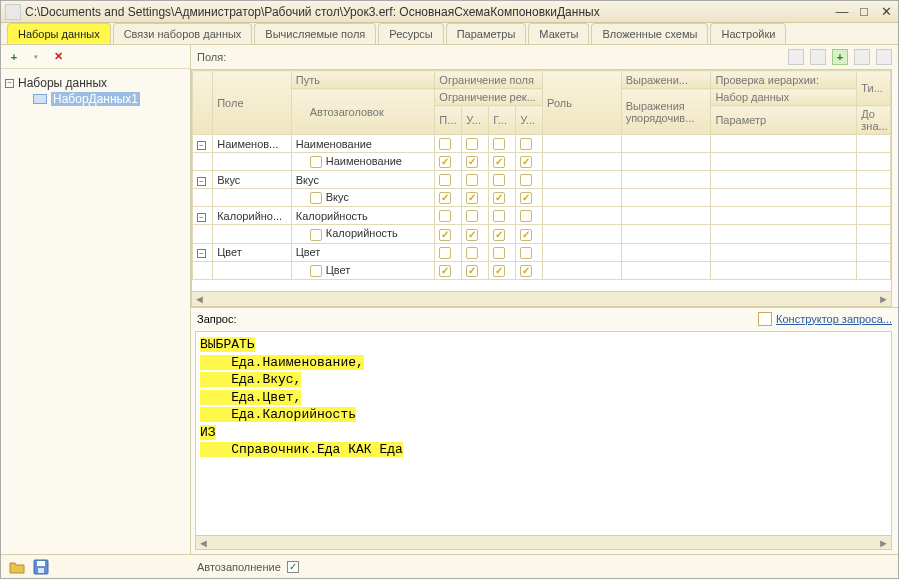 This screenshot has width=899, height=579. Describe the element at coordinates (542, 298) in the screenshot. I see `grid-scrollbar: ◄ ►` at that location.